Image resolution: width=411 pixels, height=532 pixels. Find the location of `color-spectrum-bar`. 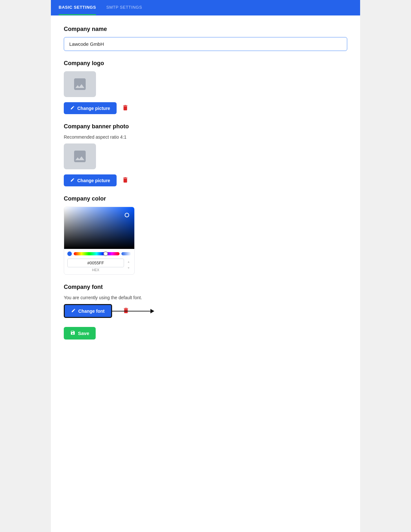

color-spectrum-bar is located at coordinates (97, 254).